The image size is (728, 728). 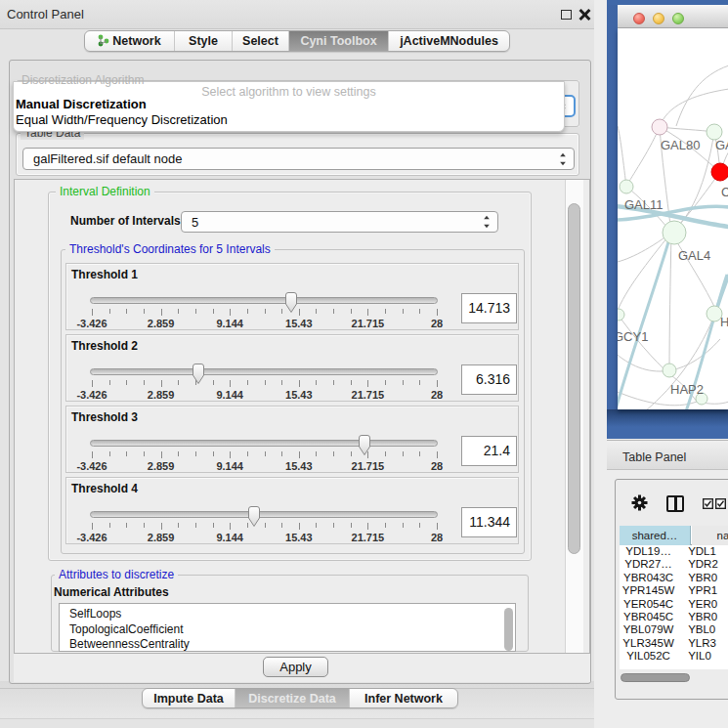 I want to click on tab-select: Select, so click(x=261, y=41).